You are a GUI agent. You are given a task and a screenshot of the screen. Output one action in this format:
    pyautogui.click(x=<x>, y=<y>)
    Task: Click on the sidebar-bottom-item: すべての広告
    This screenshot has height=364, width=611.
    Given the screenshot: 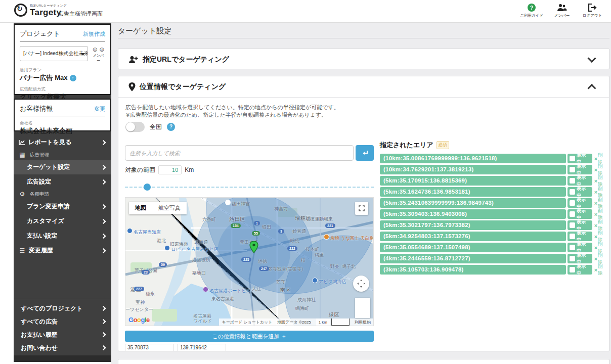 What is the action you would take?
    pyautogui.click(x=63, y=322)
    